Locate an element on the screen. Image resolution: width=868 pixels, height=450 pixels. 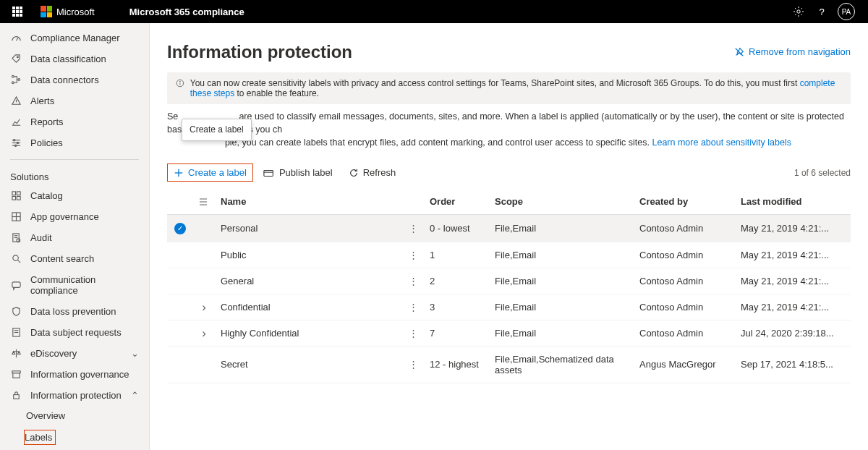
sidebar-item-data-connectors: Data connectors is located at coordinates (75, 80).